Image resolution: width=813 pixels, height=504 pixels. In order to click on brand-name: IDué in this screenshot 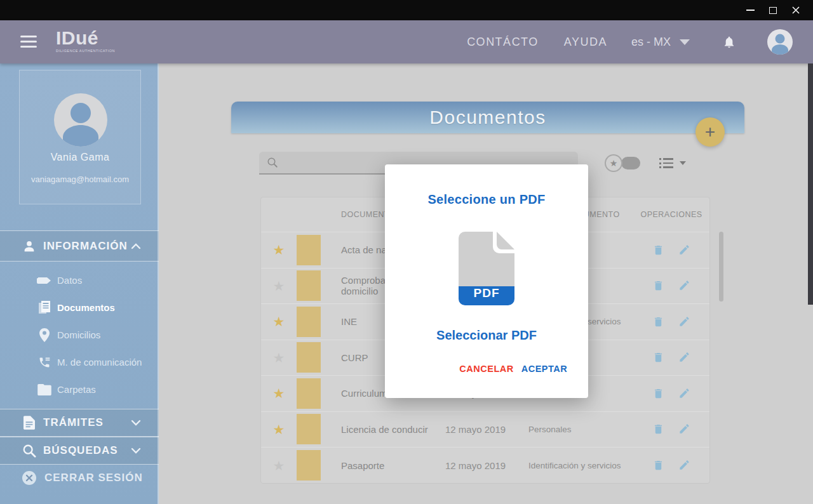, I will do `click(85, 38)`.